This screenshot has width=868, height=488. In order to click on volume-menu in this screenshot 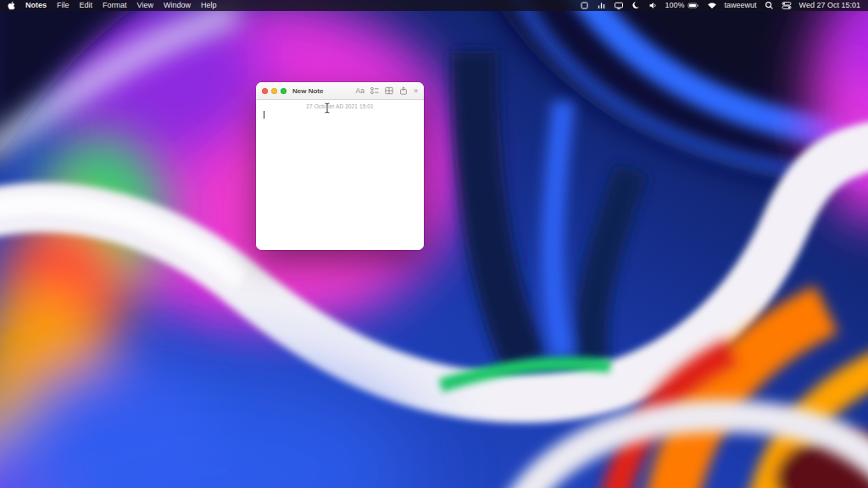, I will do `click(653, 5)`.